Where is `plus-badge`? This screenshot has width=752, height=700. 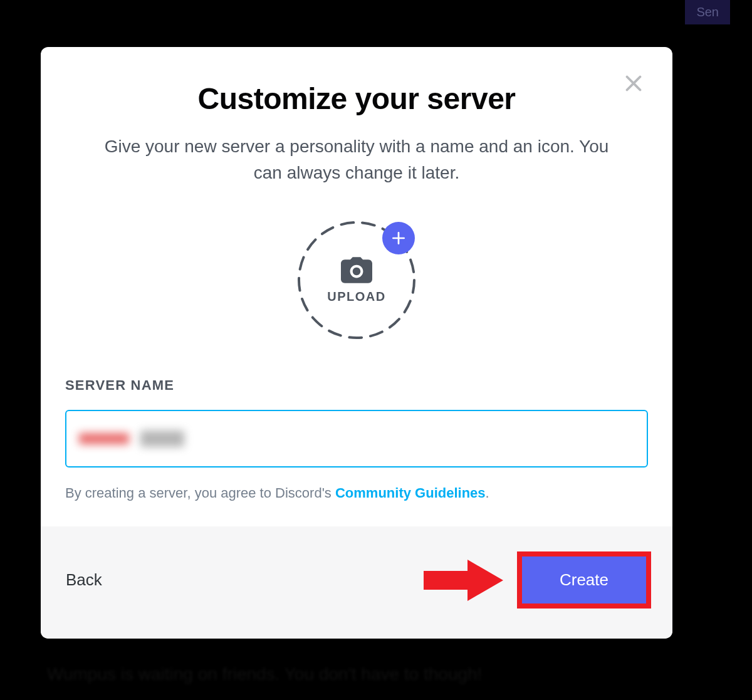 plus-badge is located at coordinates (399, 238).